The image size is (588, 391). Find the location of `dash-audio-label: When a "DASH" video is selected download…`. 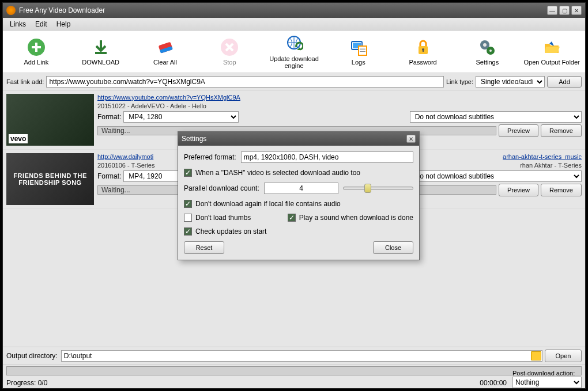

dash-audio-label: When a "DASH" video is selected download… is located at coordinates (278, 173).